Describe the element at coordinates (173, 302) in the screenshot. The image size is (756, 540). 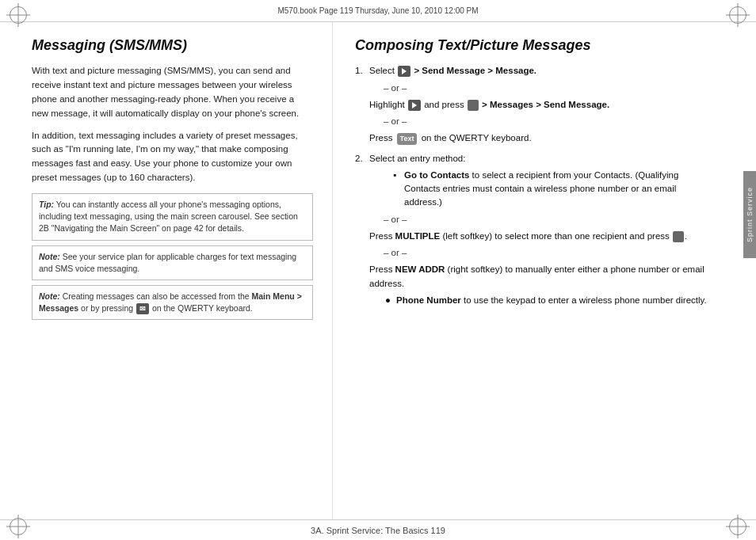
I see `note2-box: Note: Creating messages can also be acce…` at that location.